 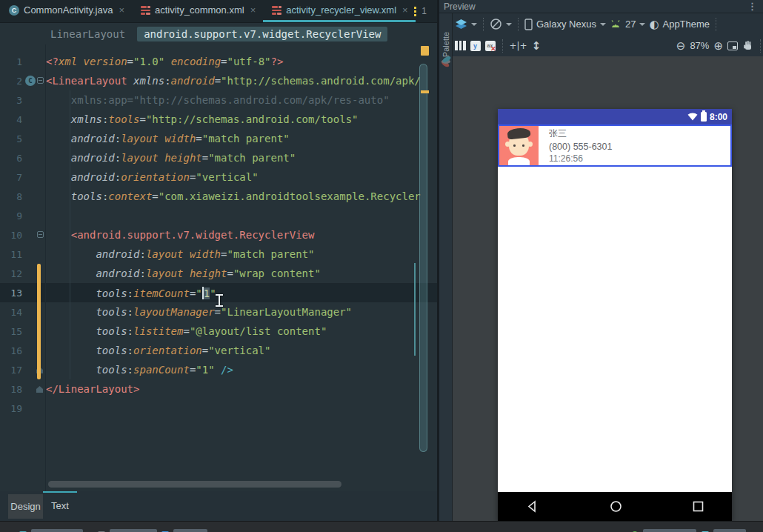 What do you see at coordinates (219, 389) in the screenshot?
I see `code-line-18: 18</LinearLayout>` at bounding box center [219, 389].